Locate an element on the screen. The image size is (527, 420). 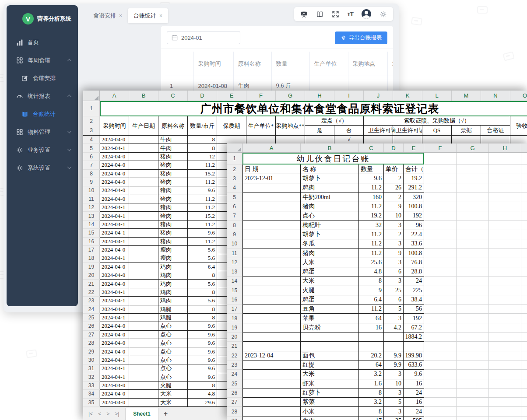
cell-material-name: 瘦肉 is located at coordinates (173, 258).